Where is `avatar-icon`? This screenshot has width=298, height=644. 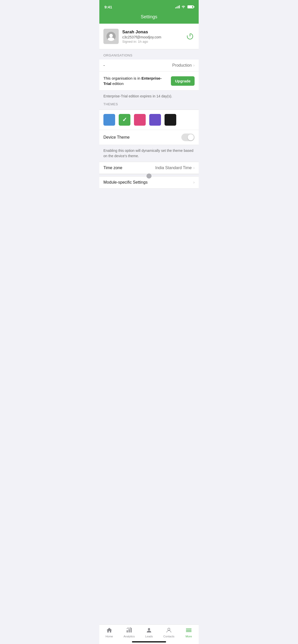
avatar-icon is located at coordinates (111, 36).